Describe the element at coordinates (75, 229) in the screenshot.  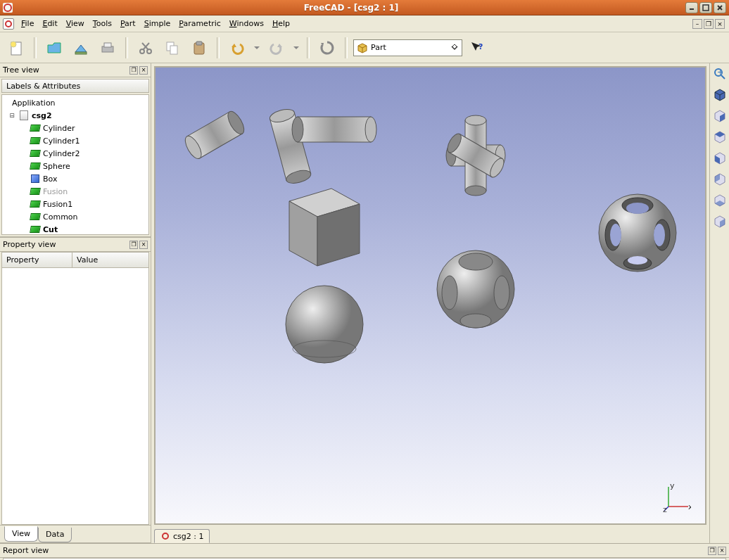
I see `tree-item-cut: Cut` at that location.